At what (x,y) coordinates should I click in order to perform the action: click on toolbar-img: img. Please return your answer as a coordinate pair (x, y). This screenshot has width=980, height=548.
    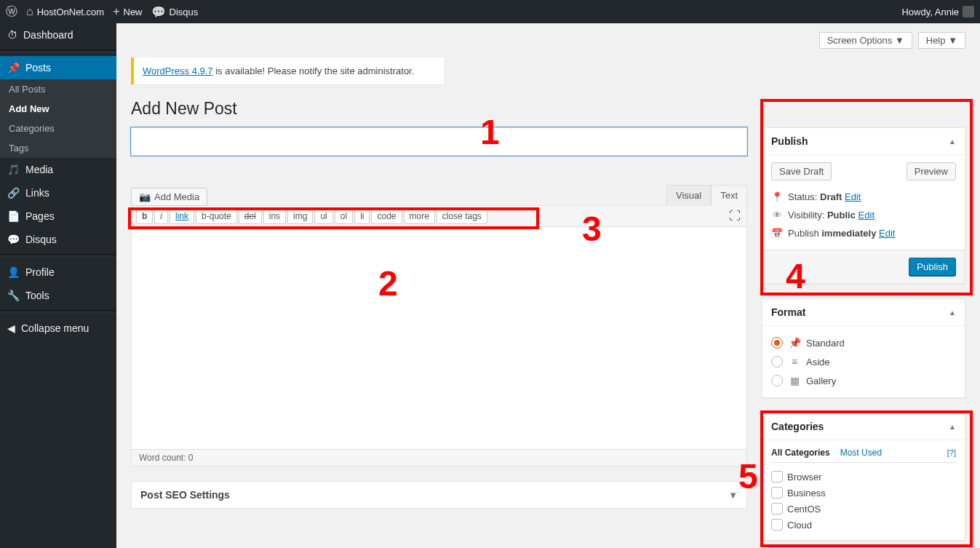
    Looking at the image, I should click on (300, 216).